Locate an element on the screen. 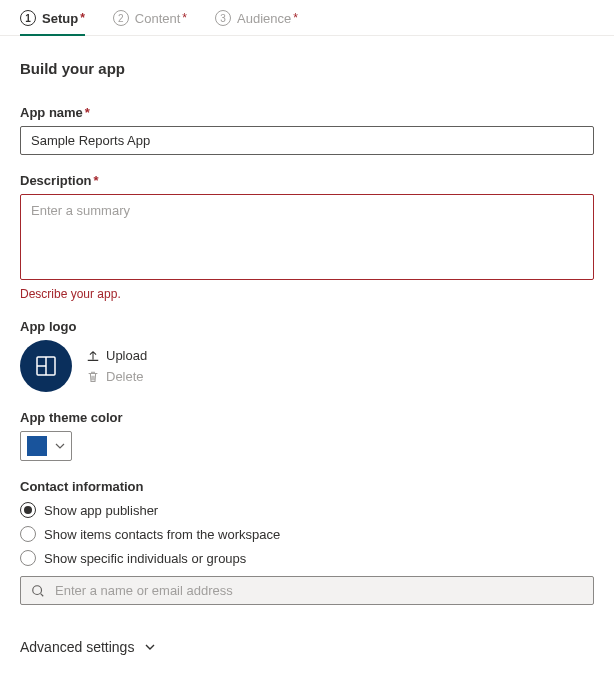 This screenshot has height=699, width=614. step-number-icon: 1 is located at coordinates (28, 18).